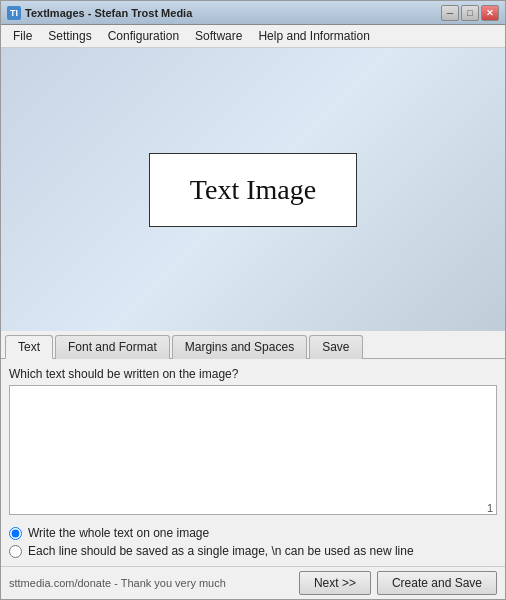 This screenshot has width=506, height=600. I want to click on radio-each-line-input, so click(16, 552).